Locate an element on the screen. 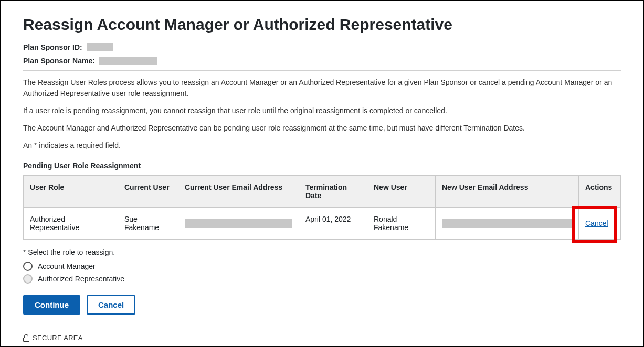  cell-termination-date: April 01, 2022 is located at coordinates (333, 223).